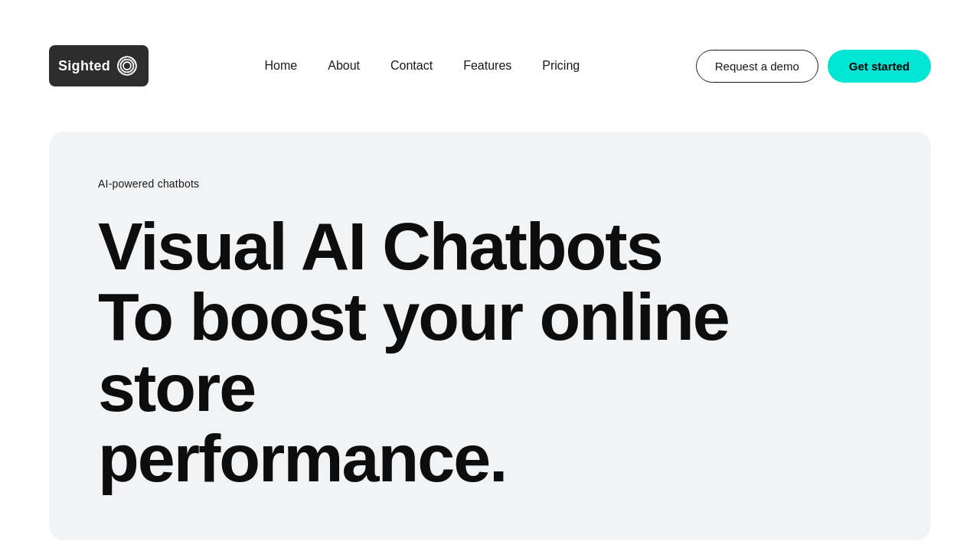  Describe the element at coordinates (412, 66) in the screenshot. I see `nav-item-contact: Contact` at that location.